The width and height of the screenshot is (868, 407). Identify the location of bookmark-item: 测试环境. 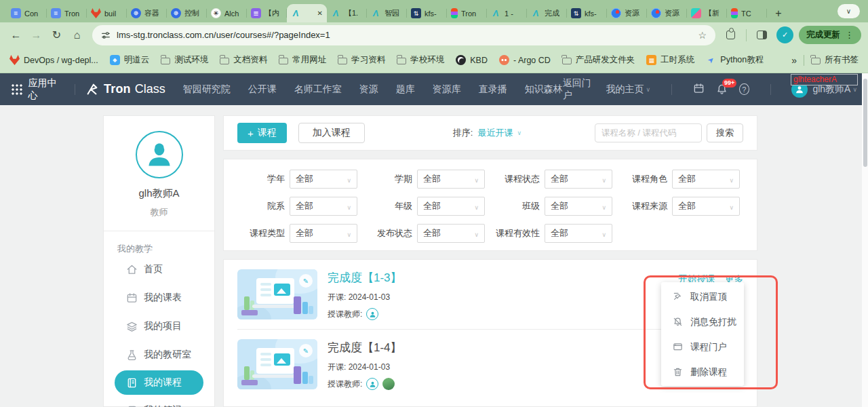
(184, 60).